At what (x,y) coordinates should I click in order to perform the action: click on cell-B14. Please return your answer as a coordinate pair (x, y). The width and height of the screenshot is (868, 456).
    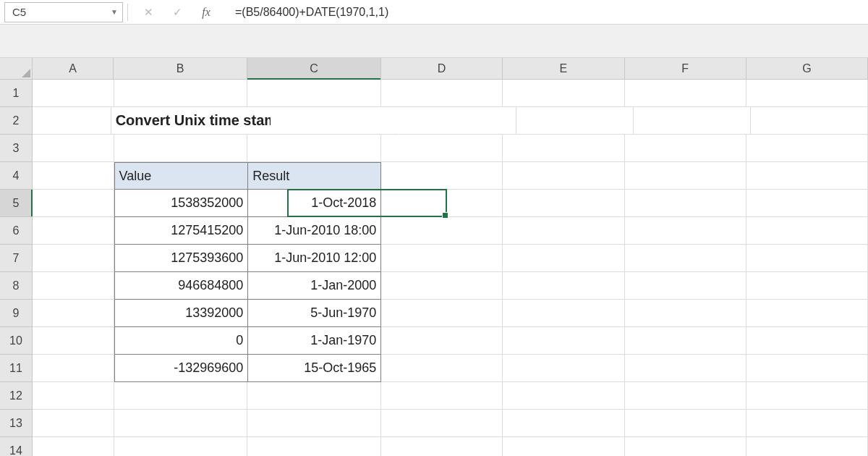
    Looking at the image, I should click on (181, 447).